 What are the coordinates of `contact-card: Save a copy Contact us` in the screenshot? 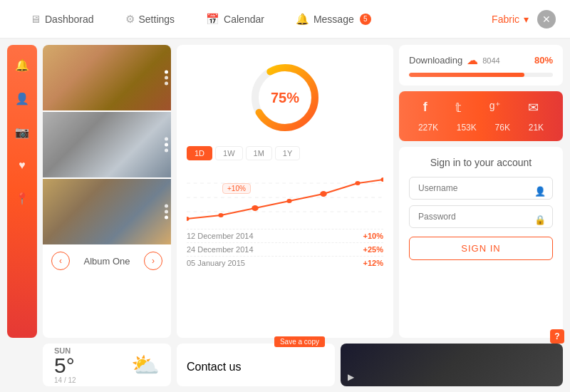 It's located at (256, 365).